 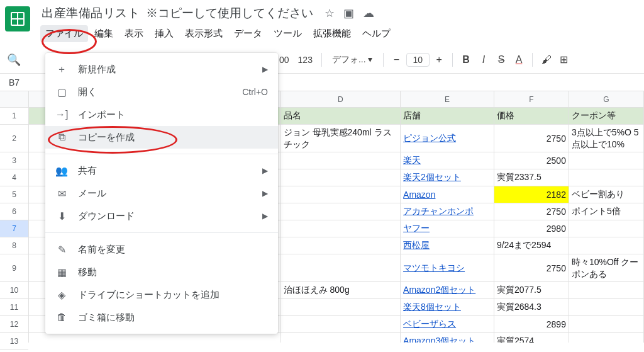 What do you see at coordinates (341, 99) in the screenshot?
I see `col-header: D` at bounding box center [341, 99].